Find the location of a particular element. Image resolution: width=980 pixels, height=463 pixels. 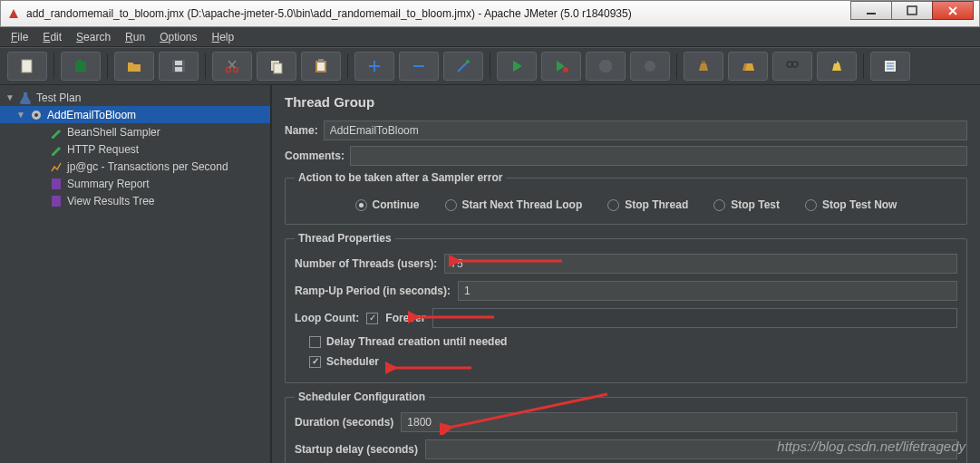

graph-icon is located at coordinates (56, 167).